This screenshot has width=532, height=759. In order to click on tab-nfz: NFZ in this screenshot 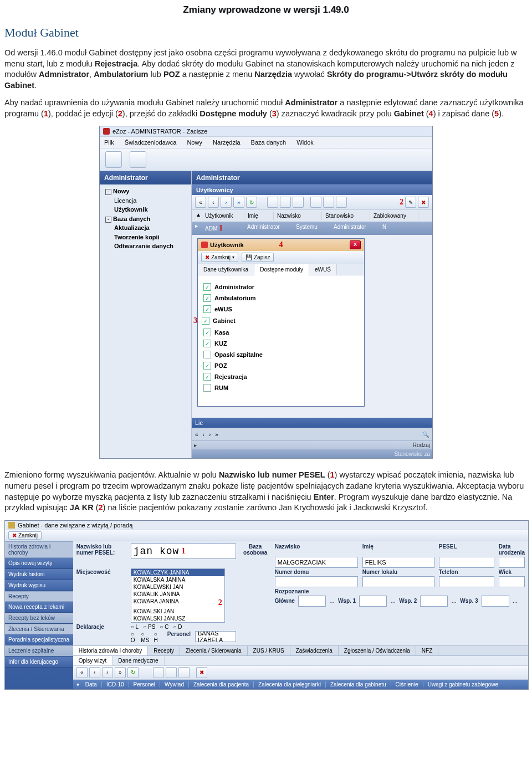, I will do `click(427, 650)`.